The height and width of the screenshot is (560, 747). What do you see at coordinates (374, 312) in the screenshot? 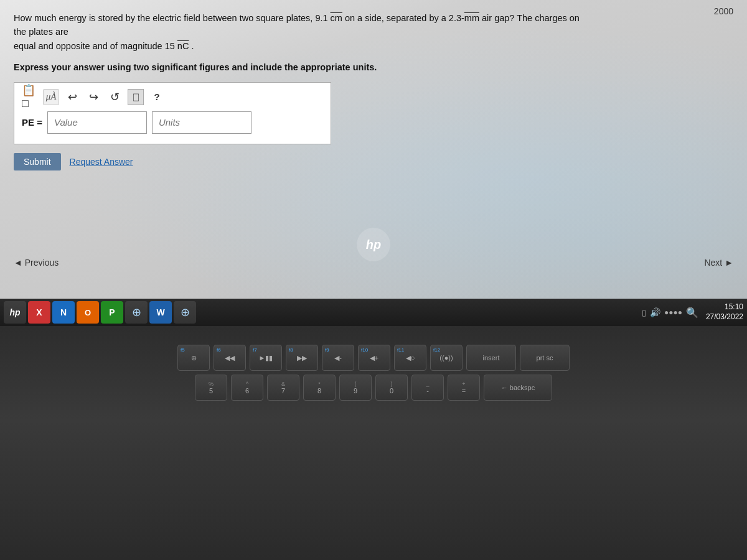
I see `taskbar: hp X N O P ⊕ W ⊕ ▯ 🔊 ●●●● 🔍 15:10 27/03/…` at bounding box center [374, 312].